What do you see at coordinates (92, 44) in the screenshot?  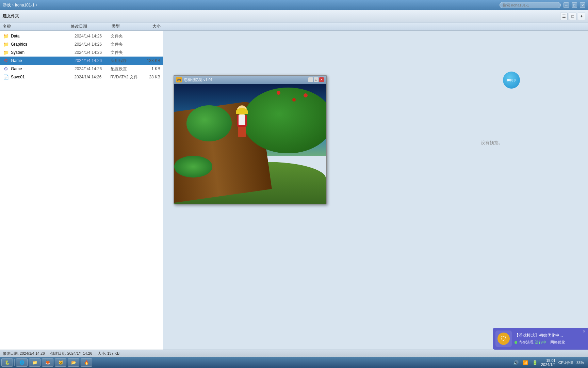 I see `file-meta-graphics: 2024/1/4 14:26` at bounding box center [92, 44].